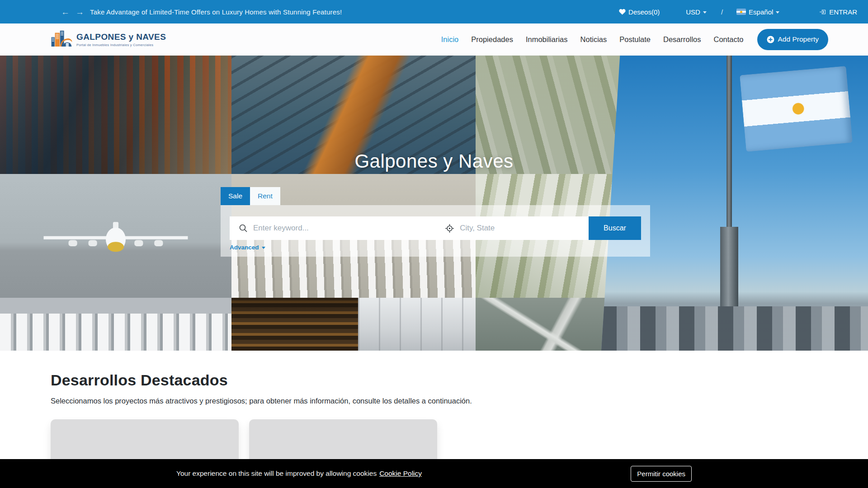  What do you see at coordinates (434, 474) in the screenshot?
I see `cookie-consent-bar: Your experience on this site will be imp…` at bounding box center [434, 474].